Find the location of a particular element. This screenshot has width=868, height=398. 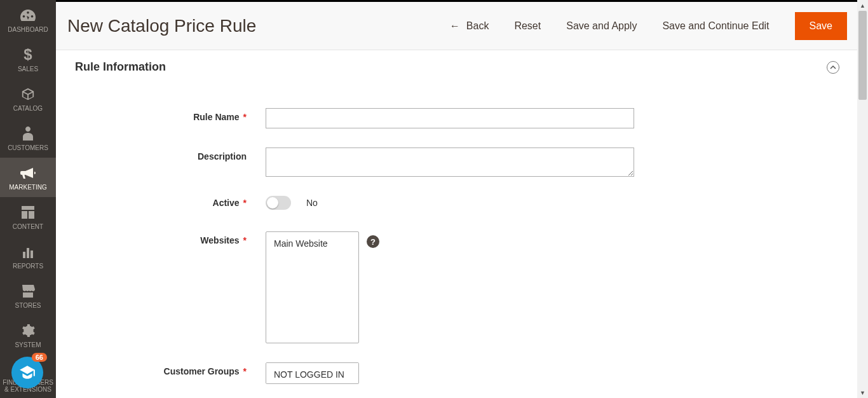

layout-icon is located at coordinates (28, 212).